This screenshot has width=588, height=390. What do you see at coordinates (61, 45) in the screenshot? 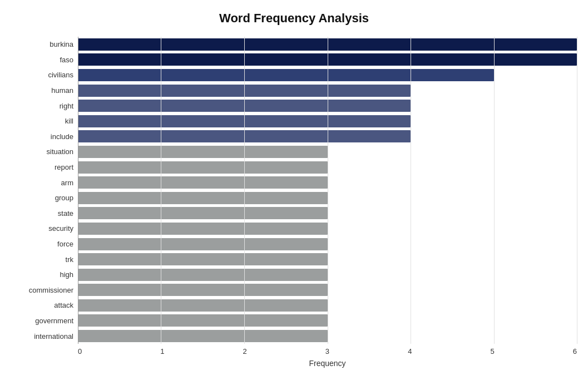
I see `y-axis-label-burkina: burkina` at bounding box center [61, 45].